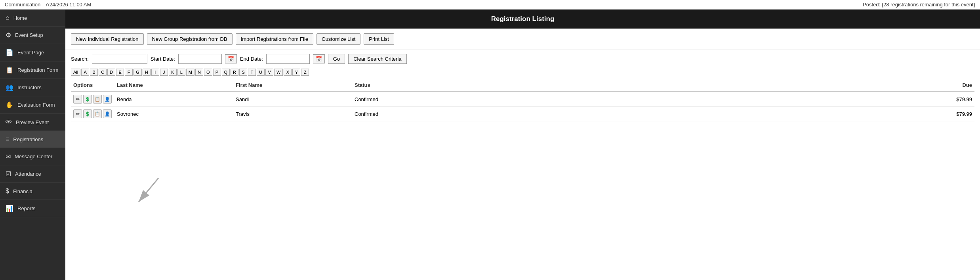 Image resolution: width=980 pixels, height=280 pixels. Describe the element at coordinates (97, 114) in the screenshot. I see `copy-icon-1: 📋` at that location.